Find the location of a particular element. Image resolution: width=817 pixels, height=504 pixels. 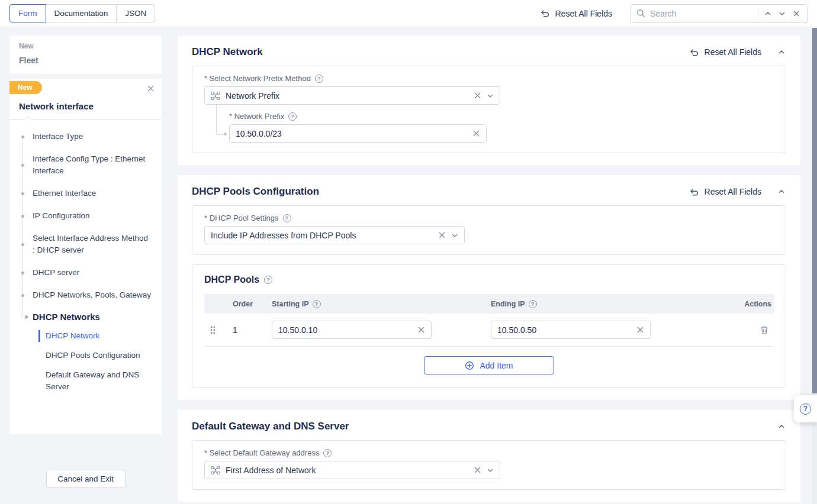

tab-documentation: Documentation is located at coordinates (82, 13).